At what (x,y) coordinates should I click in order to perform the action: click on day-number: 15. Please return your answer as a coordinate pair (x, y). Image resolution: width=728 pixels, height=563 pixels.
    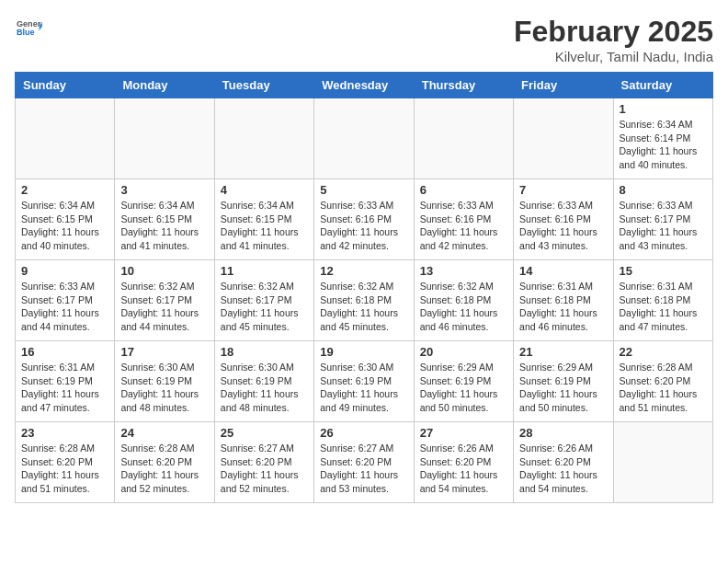
    Looking at the image, I should click on (664, 270).